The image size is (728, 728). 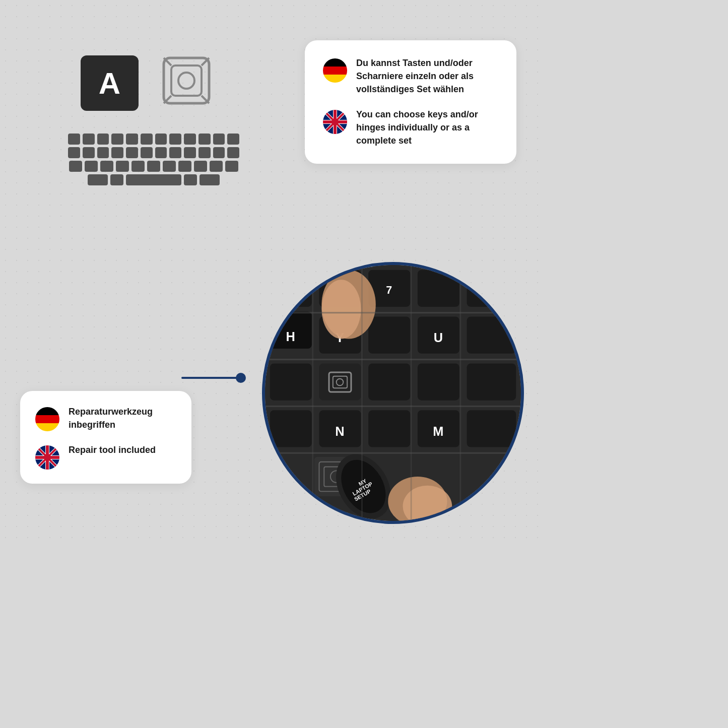 What do you see at coordinates (411, 127) in the screenshot?
I see `english-info-row: You can choose keys and/or hinges indivi…` at bounding box center [411, 127].